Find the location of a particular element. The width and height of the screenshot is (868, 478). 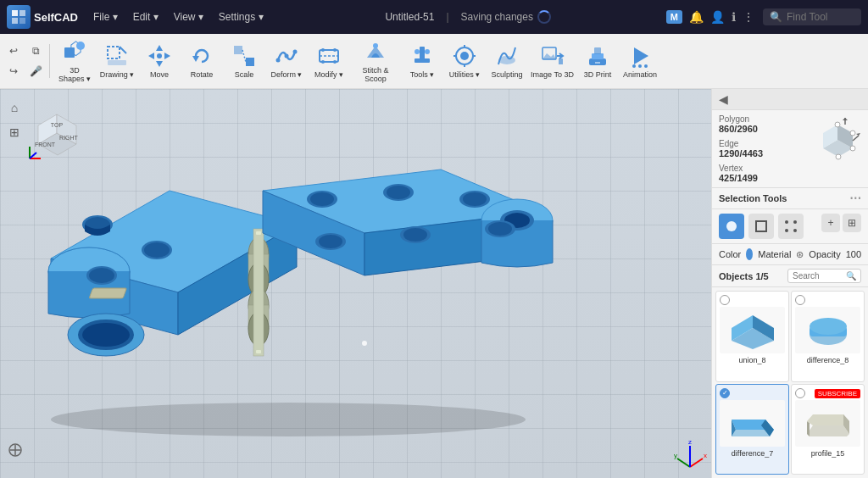

toolbar-drawing: Drawing ▾ is located at coordinates (117, 61).